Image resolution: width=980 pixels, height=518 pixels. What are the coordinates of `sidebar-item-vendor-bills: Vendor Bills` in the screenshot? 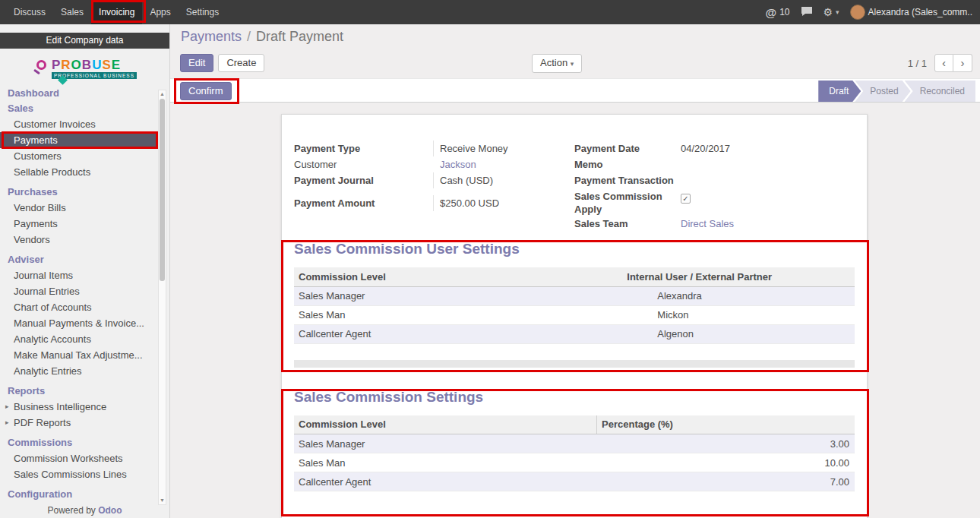 It's located at (80, 208).